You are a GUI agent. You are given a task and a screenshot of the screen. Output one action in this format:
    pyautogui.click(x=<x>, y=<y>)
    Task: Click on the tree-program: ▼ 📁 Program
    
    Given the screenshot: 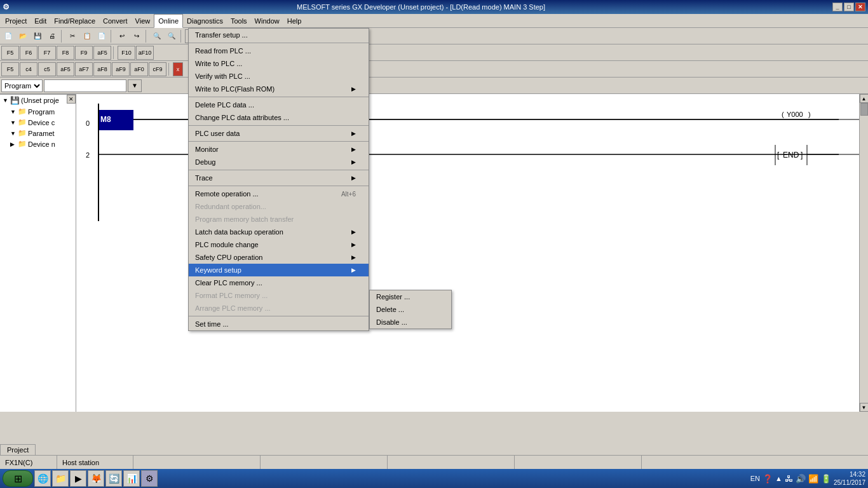 What is the action you would take?
    pyautogui.click(x=38, y=112)
    